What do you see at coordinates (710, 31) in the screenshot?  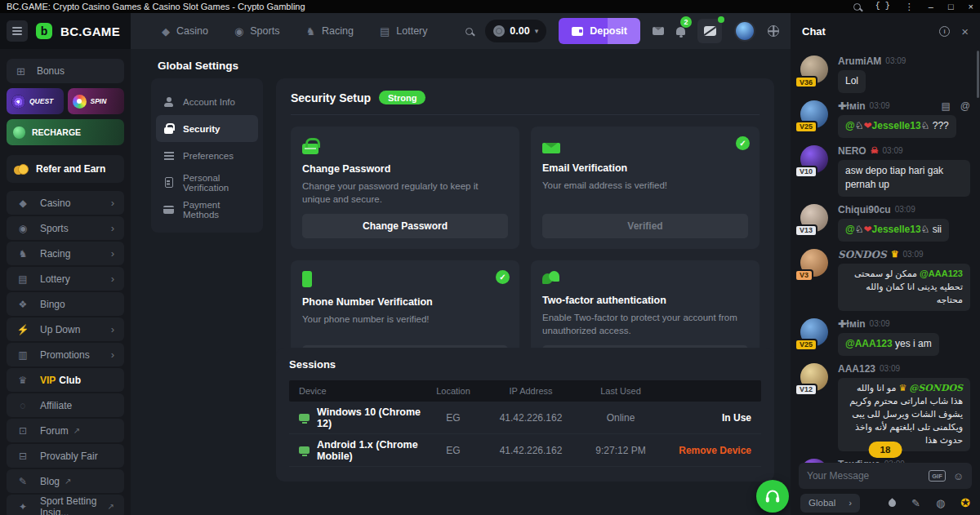 I see `chat-toggle-button` at bounding box center [710, 31].